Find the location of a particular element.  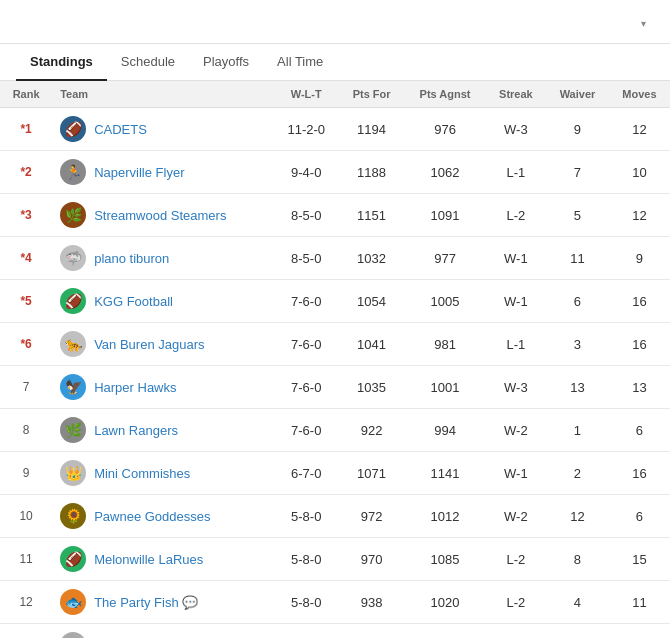

table-row: *2🏃Naperville Flyer9-4-011881062L-1710 is located at coordinates (335, 172).